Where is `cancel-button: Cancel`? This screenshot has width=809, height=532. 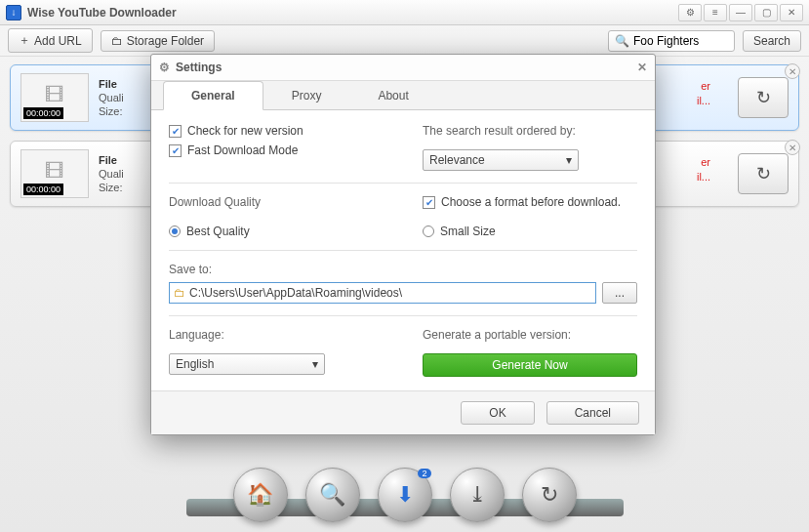 cancel-button: Cancel is located at coordinates (593, 413).